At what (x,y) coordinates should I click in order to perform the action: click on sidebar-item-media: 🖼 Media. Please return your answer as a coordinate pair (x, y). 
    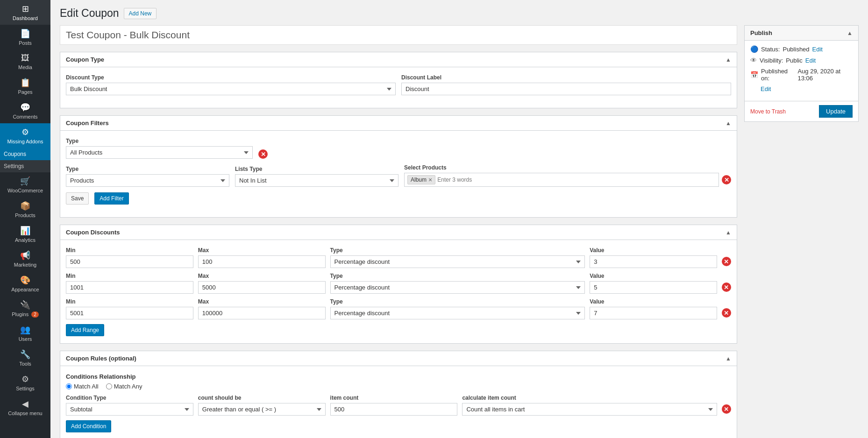
    Looking at the image, I should click on (25, 62).